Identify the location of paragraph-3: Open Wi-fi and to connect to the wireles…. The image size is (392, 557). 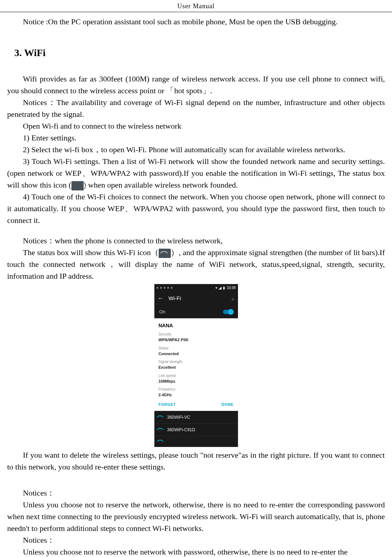
(196, 126).